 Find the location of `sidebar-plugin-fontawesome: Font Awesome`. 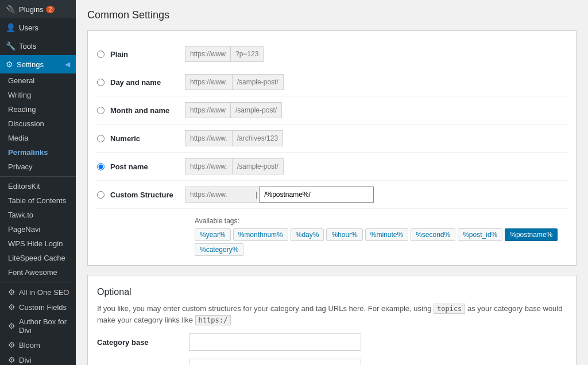

sidebar-plugin-fontawesome: Font Awesome is located at coordinates (38, 272).